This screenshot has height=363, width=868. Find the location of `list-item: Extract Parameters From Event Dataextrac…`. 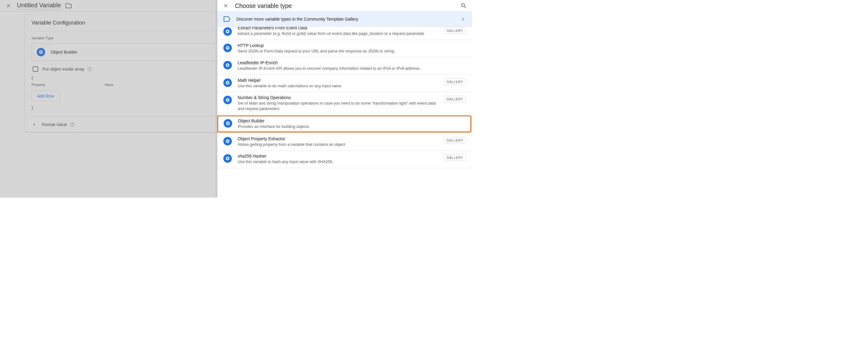

list-item: Extract Parameters From Event Dataextrac… is located at coordinates (344, 33).